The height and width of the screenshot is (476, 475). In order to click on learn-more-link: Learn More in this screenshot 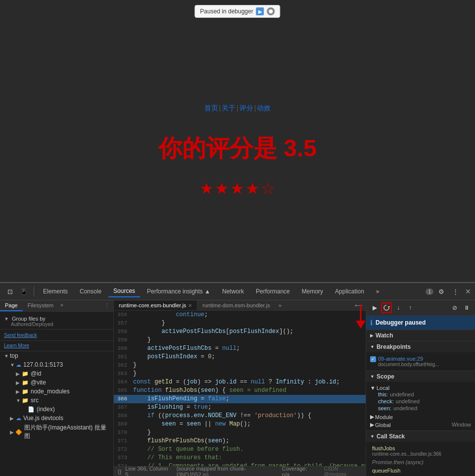, I will do `click(17, 345)`.